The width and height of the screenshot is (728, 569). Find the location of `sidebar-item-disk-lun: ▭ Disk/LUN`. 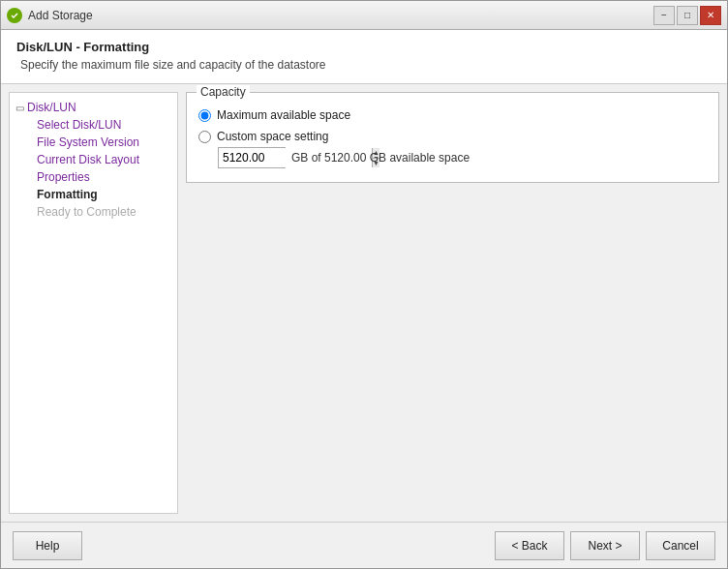

sidebar-item-disk-lun: ▭ Disk/LUN is located at coordinates (93, 107).